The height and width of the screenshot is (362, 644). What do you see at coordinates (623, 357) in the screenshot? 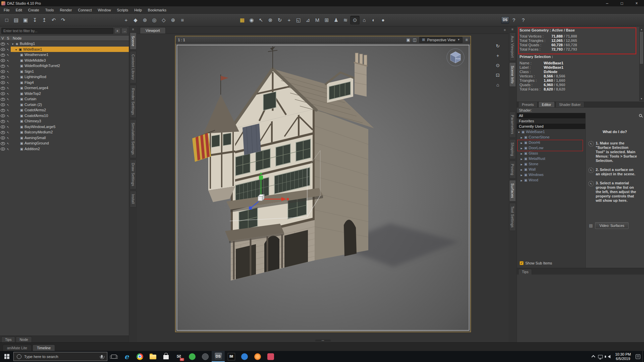
I see `taskbar-clock: 10:30 PM 6/5/2019` at bounding box center [623, 357].